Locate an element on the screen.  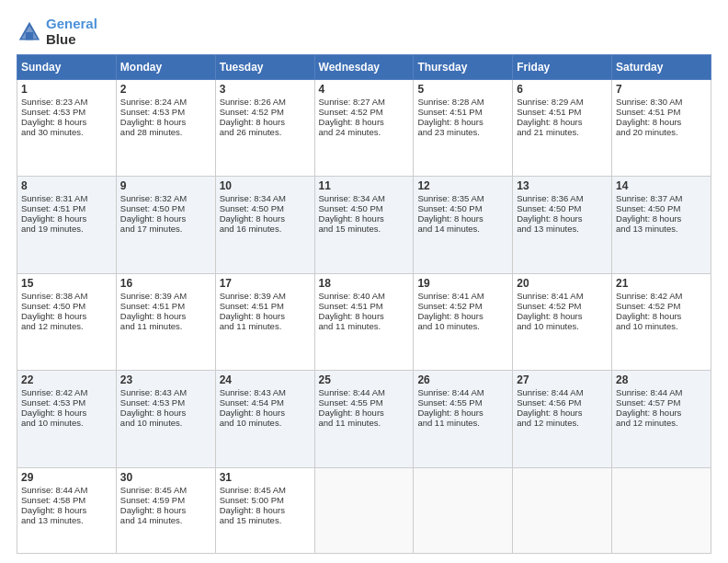
day-number: 23 is located at coordinates (165, 380).